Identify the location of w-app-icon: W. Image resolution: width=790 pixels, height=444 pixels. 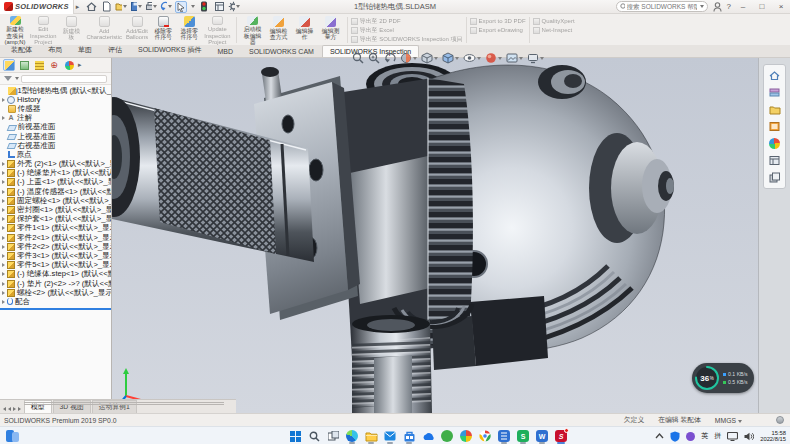
(542, 436).